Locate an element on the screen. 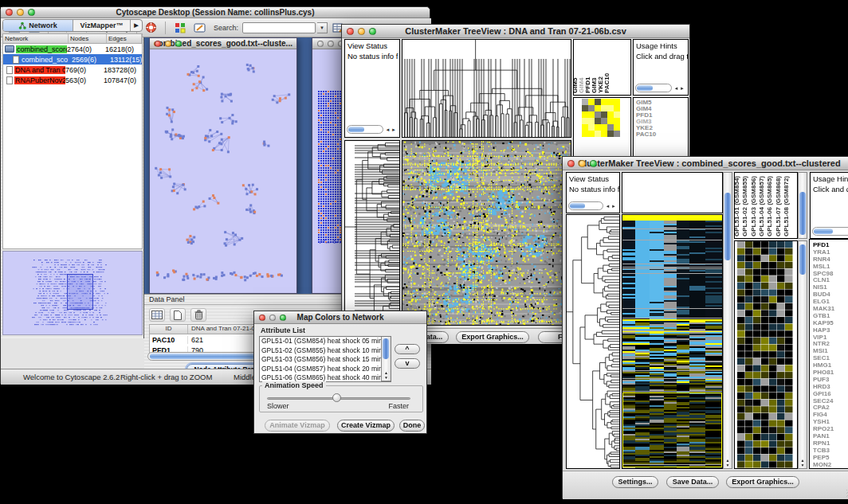  gene-label: RPN1 is located at coordinates (830, 443).